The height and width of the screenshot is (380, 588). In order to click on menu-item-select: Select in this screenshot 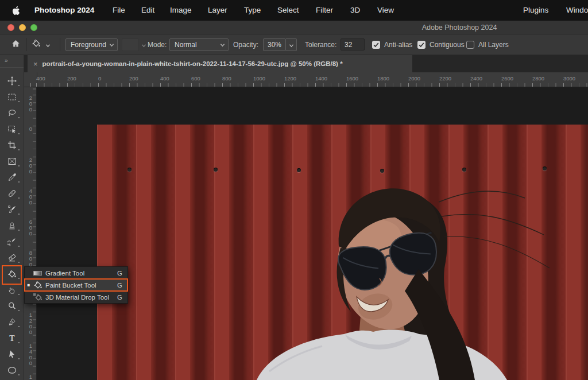, I will do `click(288, 10)`.